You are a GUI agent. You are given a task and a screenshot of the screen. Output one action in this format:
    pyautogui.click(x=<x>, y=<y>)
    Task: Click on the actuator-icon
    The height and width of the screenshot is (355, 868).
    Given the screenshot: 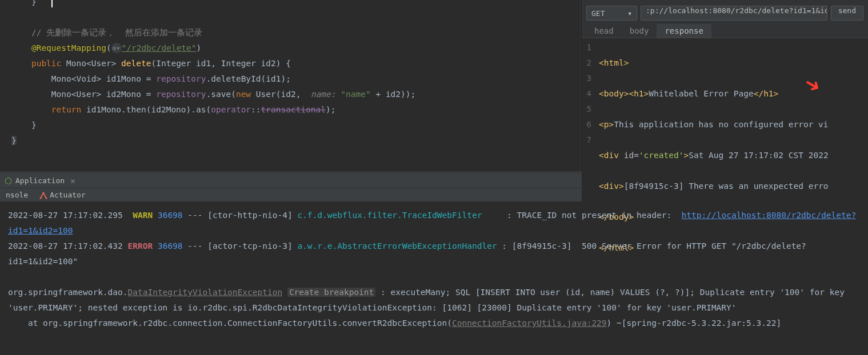 What is the action you would take?
    pyautogui.click(x=43, y=195)
    